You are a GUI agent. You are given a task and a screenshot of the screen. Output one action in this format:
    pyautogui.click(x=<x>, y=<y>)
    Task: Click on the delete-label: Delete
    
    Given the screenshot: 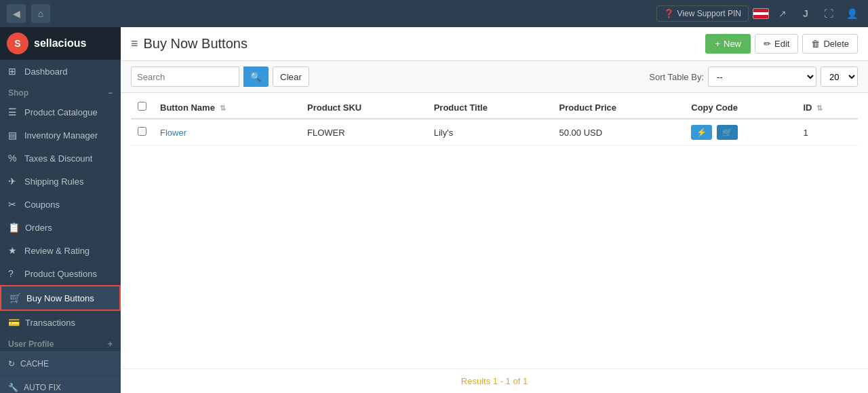 What is the action you would take?
    pyautogui.click(x=836, y=43)
    